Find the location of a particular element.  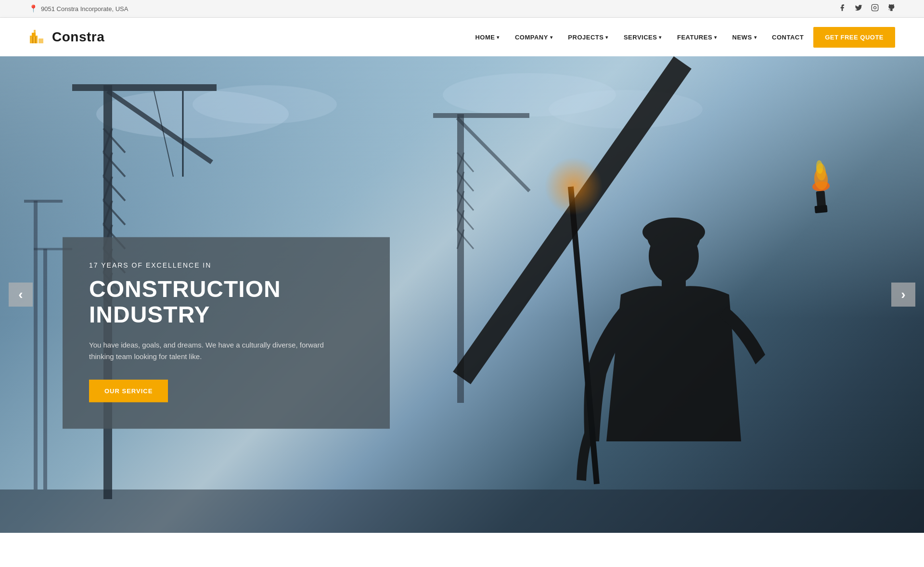

nav-item-contact: CONTACT is located at coordinates (788, 38).